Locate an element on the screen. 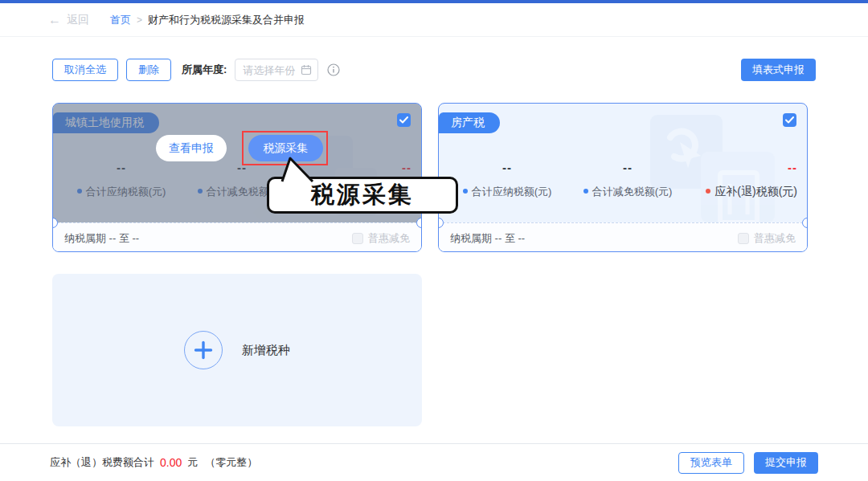 Image resolution: width=868 pixels, height=481 pixels. back-button: ← 返回 is located at coordinates (69, 20).